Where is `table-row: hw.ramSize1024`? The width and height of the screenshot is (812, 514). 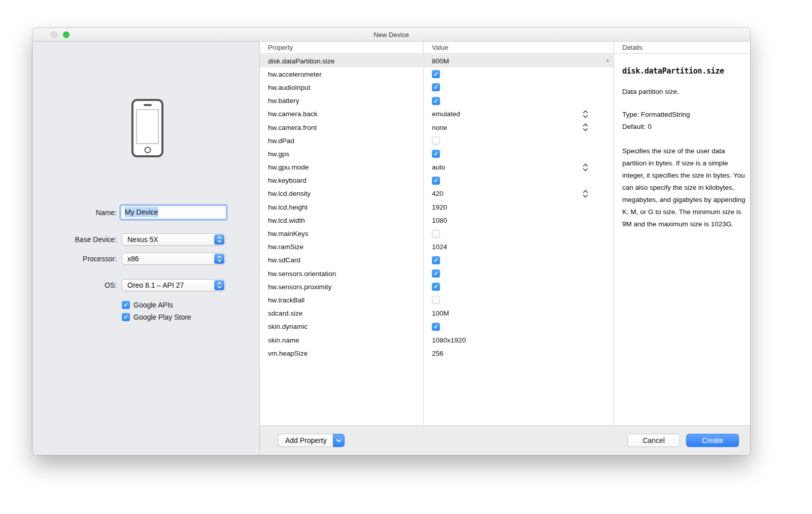 table-row: hw.ramSize1024 is located at coordinates (436, 247).